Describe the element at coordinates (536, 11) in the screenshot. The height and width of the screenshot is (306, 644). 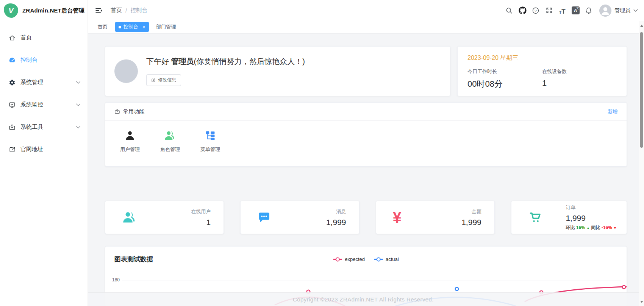
I see `help-icon: ?` at that location.